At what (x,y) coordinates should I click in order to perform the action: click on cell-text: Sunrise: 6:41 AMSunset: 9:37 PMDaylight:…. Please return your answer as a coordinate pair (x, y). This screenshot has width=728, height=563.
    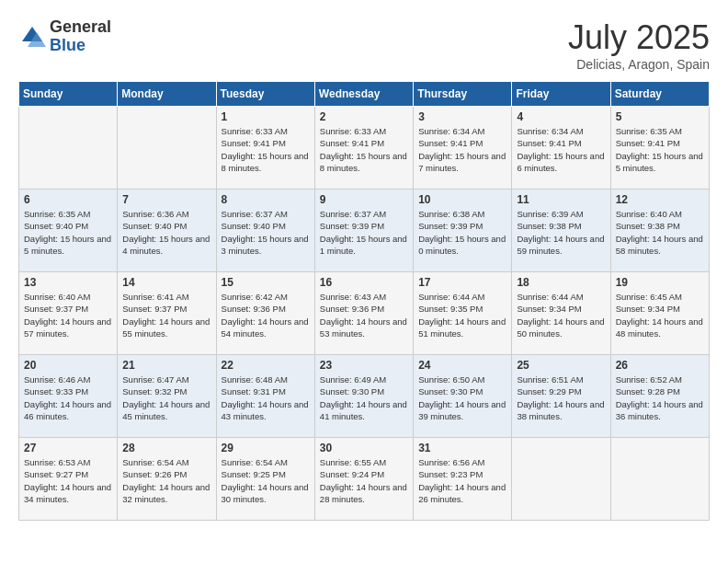
    Looking at the image, I should click on (166, 315).